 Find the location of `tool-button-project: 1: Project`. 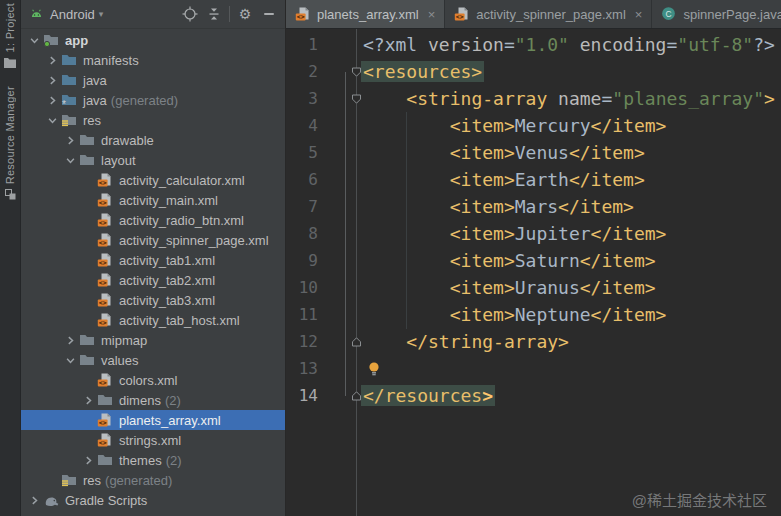

tool-button-project: 1: Project is located at coordinates (10, 36).